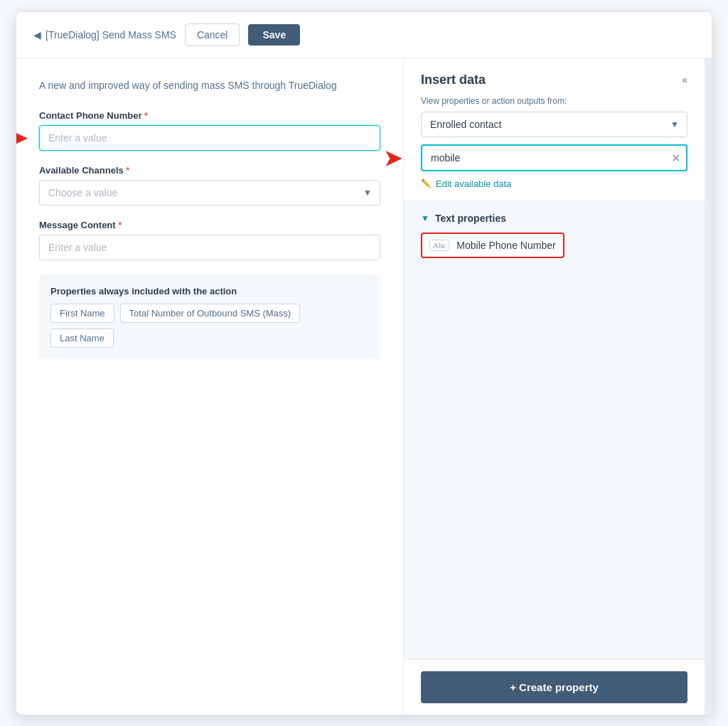 This screenshot has width=728, height=726. Describe the element at coordinates (425, 218) in the screenshot. I see `chevron-down-icon: ▼` at that location.